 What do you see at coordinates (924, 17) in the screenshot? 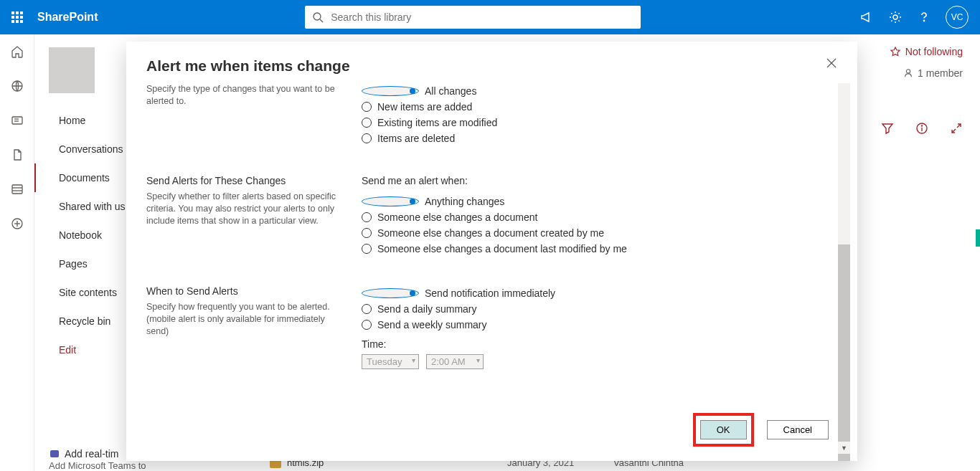
I see `help-icon` at bounding box center [924, 17].